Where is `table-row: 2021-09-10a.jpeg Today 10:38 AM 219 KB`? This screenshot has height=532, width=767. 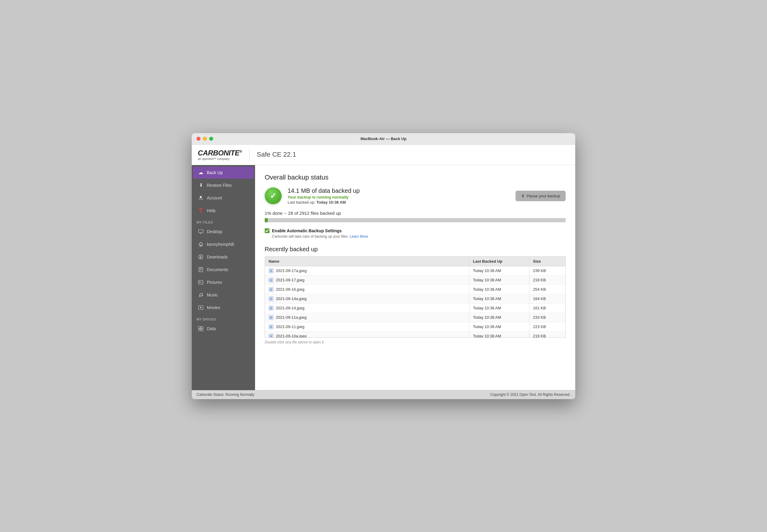
table-row: 2021-09-10a.jpeg Today 10:38 AM 219 KB is located at coordinates (415, 335).